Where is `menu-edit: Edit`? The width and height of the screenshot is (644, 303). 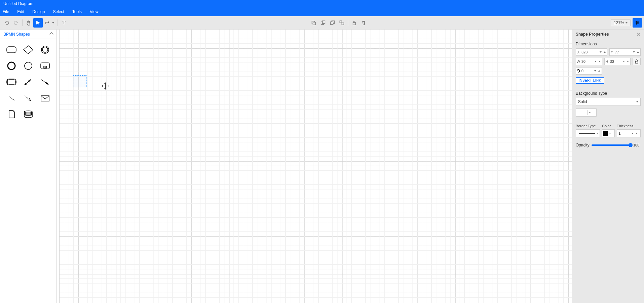 menu-edit: Edit is located at coordinates (21, 12).